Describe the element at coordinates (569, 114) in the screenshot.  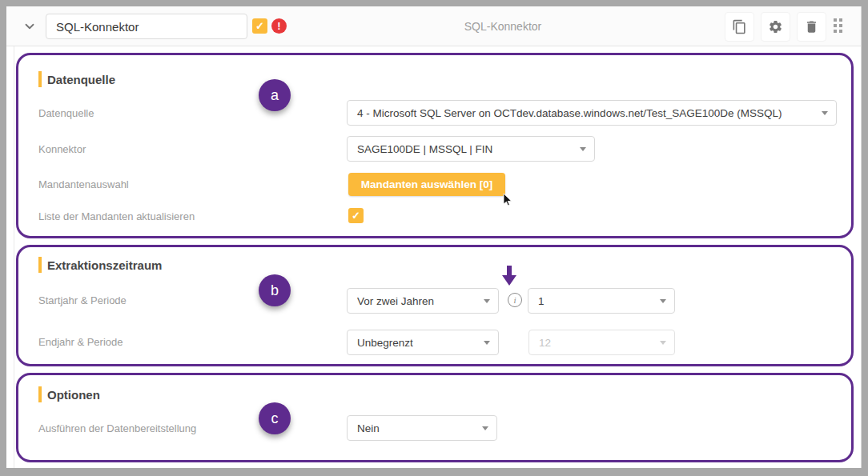
I see `dropdown-datenquelle-value: 4 - Microsoft SQL Server on OCTdev.datab…` at that location.